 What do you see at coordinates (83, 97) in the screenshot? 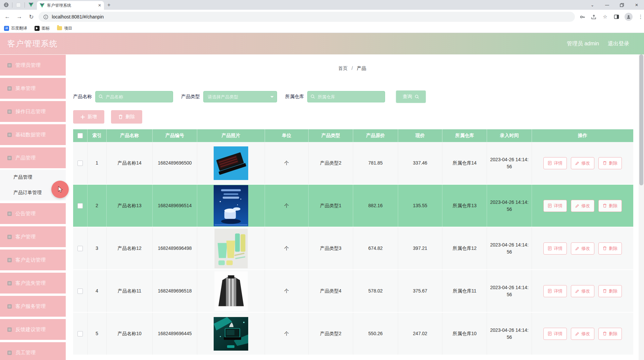
I see `product-name-label: 产品名称` at bounding box center [83, 97].